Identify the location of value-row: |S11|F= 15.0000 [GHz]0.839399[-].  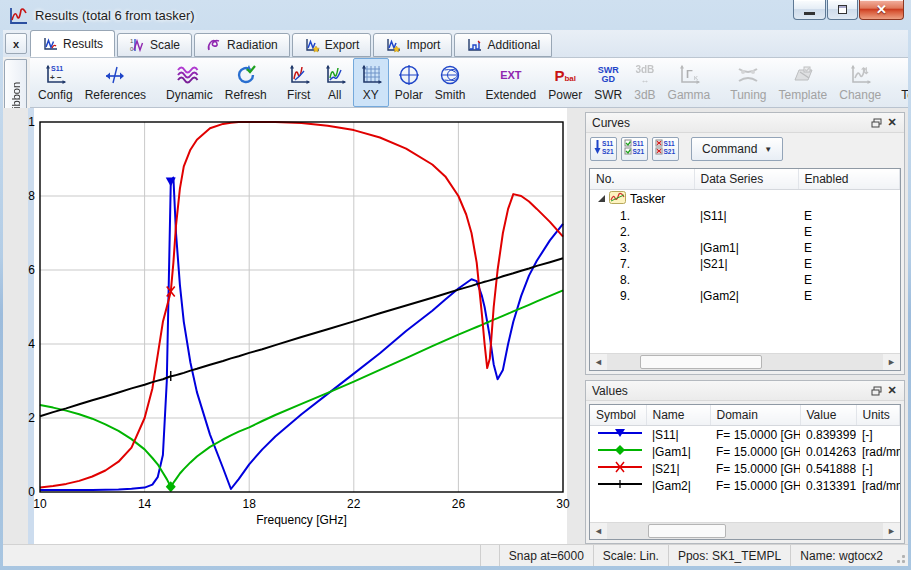
(745, 435).